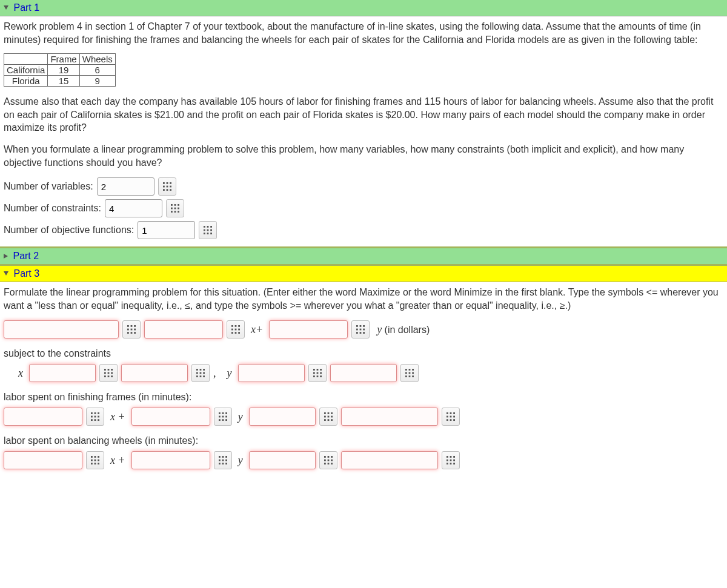  I want to click on maxmin-input, so click(61, 329).